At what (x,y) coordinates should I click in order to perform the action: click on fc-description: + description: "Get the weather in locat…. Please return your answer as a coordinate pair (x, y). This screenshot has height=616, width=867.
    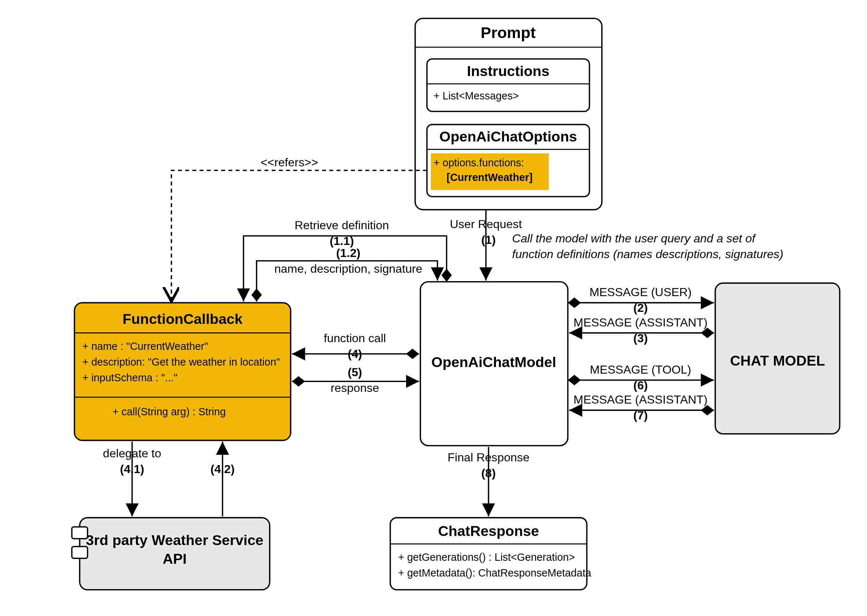
    Looking at the image, I should click on (181, 362).